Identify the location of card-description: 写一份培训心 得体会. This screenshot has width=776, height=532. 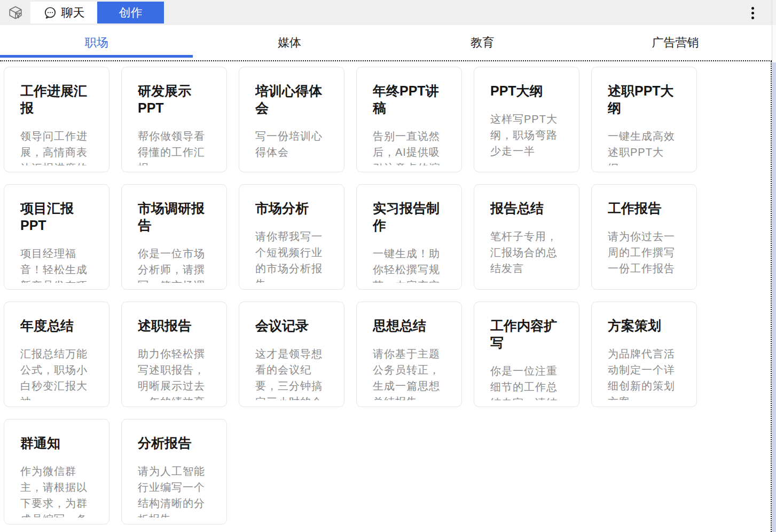
(292, 144).